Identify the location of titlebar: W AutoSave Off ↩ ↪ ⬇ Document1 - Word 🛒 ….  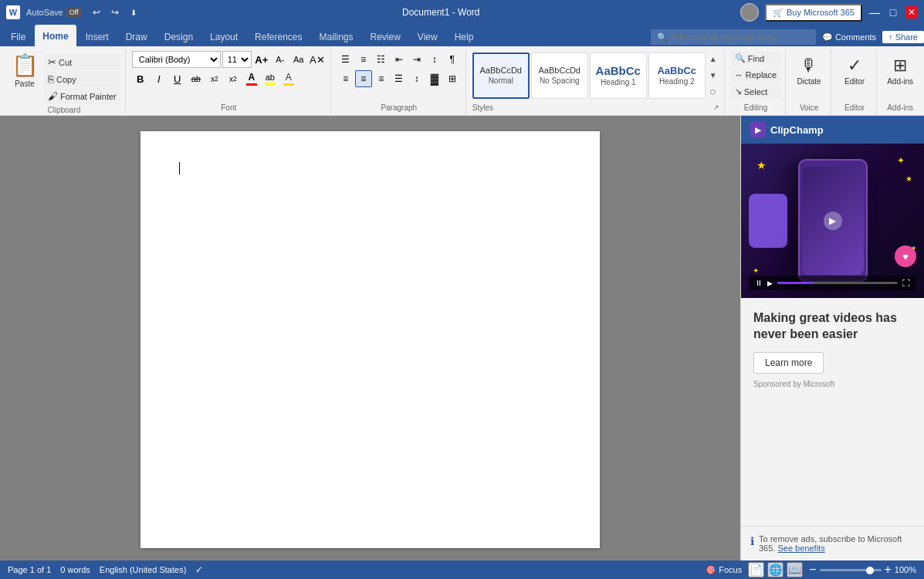
(462, 12).